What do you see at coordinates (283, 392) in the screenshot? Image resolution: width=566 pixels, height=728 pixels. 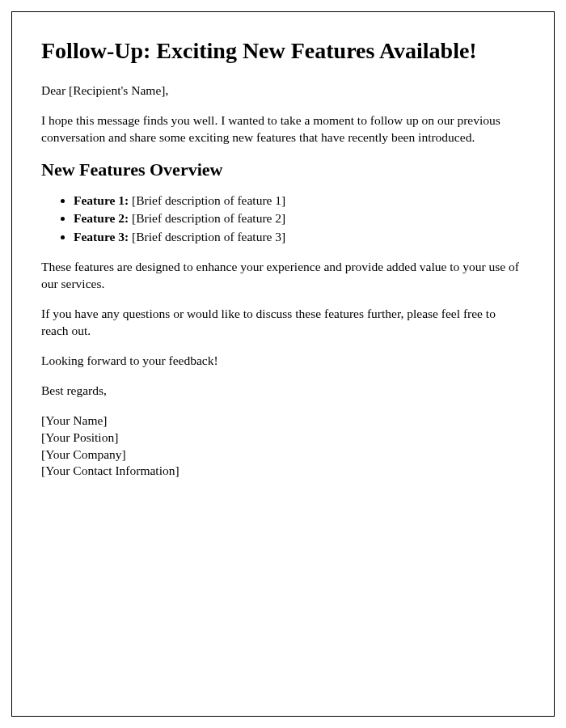 I see `closing-line: Best regards,` at bounding box center [283, 392].